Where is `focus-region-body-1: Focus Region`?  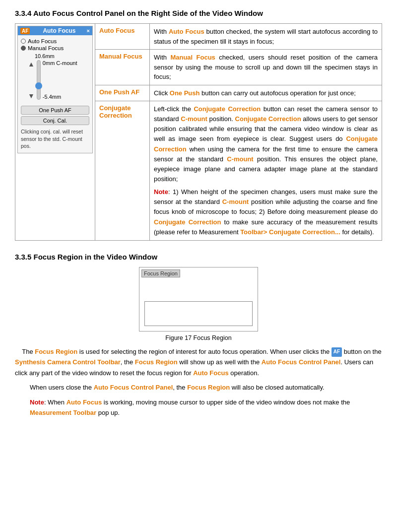
focus-region-body-1: Focus Region is located at coordinates (56, 351).